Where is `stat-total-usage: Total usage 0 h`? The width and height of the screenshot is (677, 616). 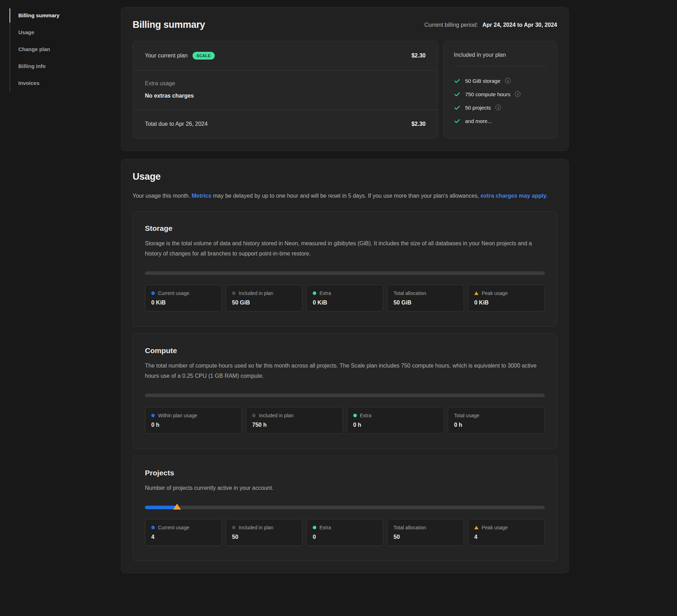 stat-total-usage: Total usage 0 h is located at coordinates (496, 420).